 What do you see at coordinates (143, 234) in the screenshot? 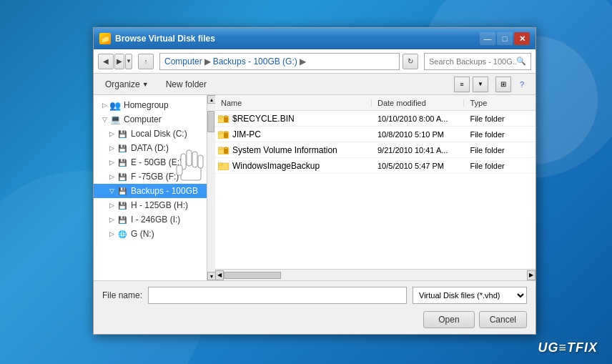
I see `g-drive-label: G (N:)` at bounding box center [143, 234].